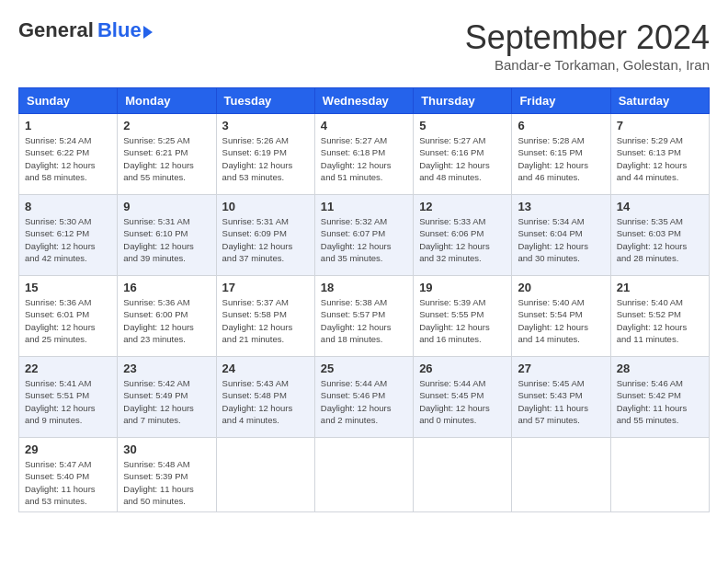 This screenshot has height=563, width=728. What do you see at coordinates (167, 236) in the screenshot?
I see `calendar-cell: 9Sunrise: 5:31 AM Sunset: 6:10 PM Daylig…` at bounding box center [167, 236].